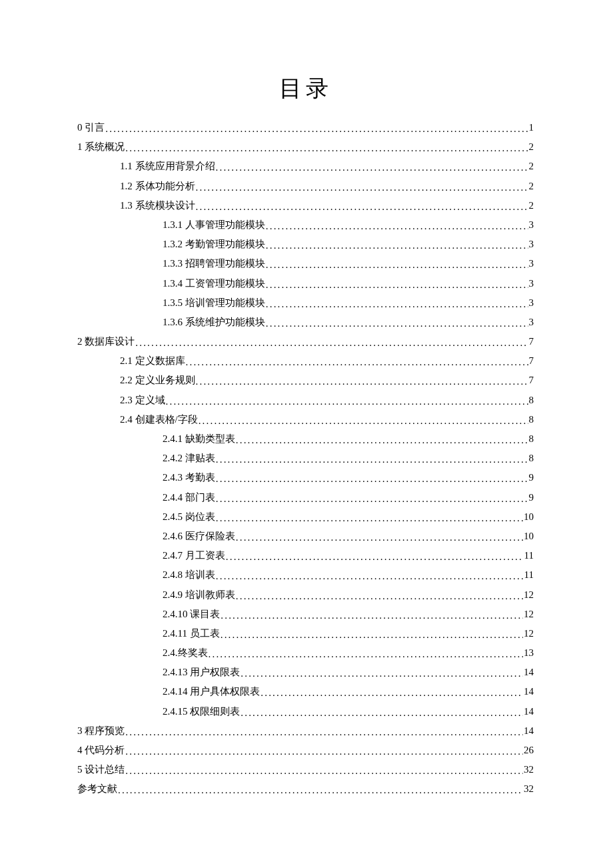 This screenshot has width=613, height=868. What do you see at coordinates (189, 517) in the screenshot?
I see `toc-entry-label: 2.4.5 岗位表` at bounding box center [189, 517].